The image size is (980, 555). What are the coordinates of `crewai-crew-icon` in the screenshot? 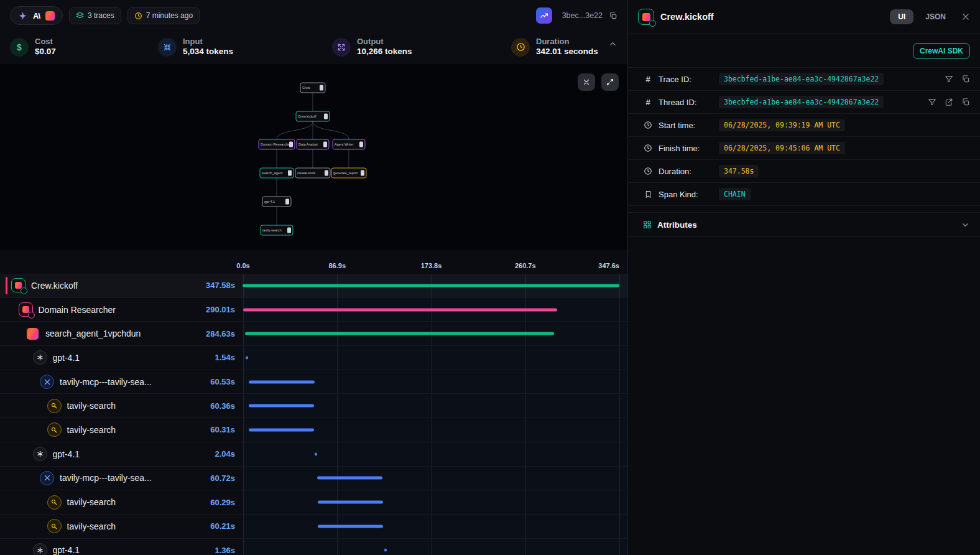 It's located at (19, 285).